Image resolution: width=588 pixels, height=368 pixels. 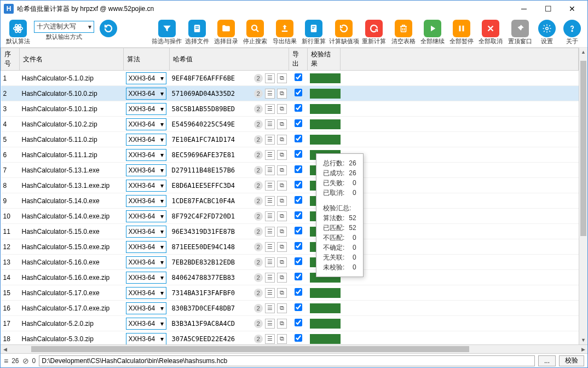 I want to click on table-row: 4 HashCalculator-5.10.2.zip XXH3-64▾ E54…, so click(x=290, y=124).